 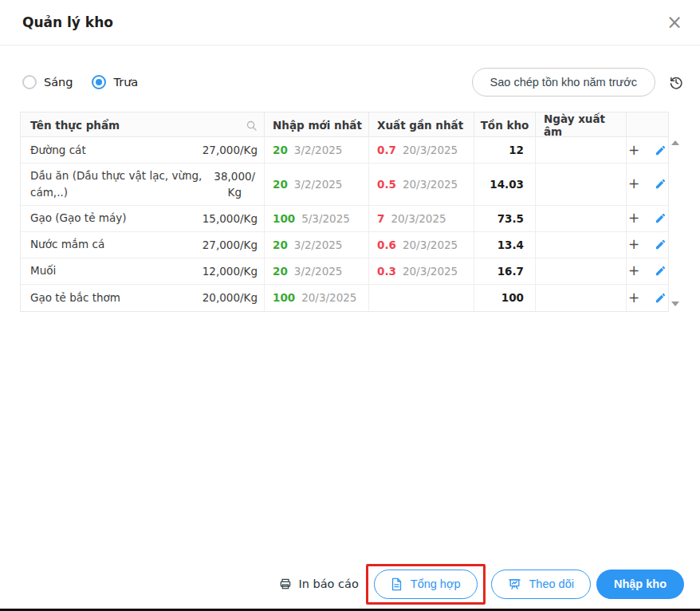 What do you see at coordinates (319, 584) in the screenshot?
I see `print-report-button: In báo cáo` at bounding box center [319, 584].